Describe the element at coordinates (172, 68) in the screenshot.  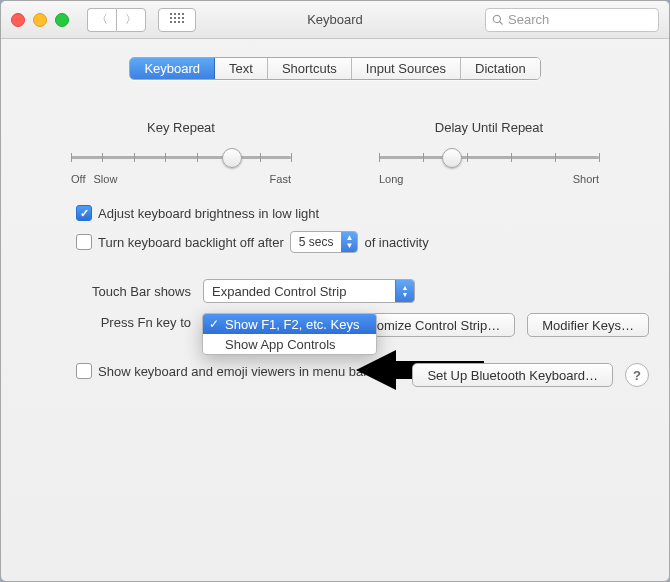
I see `tab-keyboard: Keyboard` at that location.